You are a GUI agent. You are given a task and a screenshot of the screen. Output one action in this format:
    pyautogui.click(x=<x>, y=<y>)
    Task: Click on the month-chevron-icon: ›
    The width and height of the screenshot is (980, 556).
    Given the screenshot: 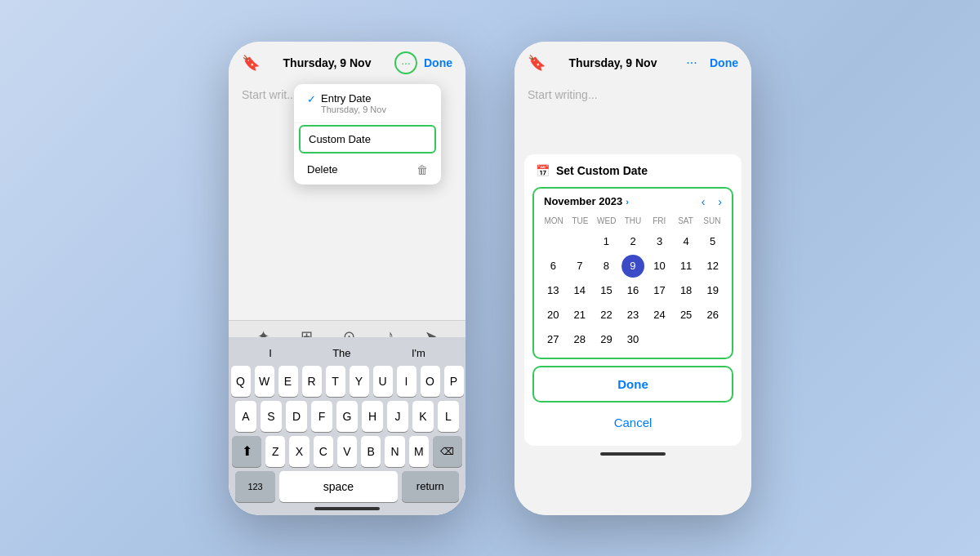 What is the action you would take?
    pyautogui.click(x=627, y=202)
    